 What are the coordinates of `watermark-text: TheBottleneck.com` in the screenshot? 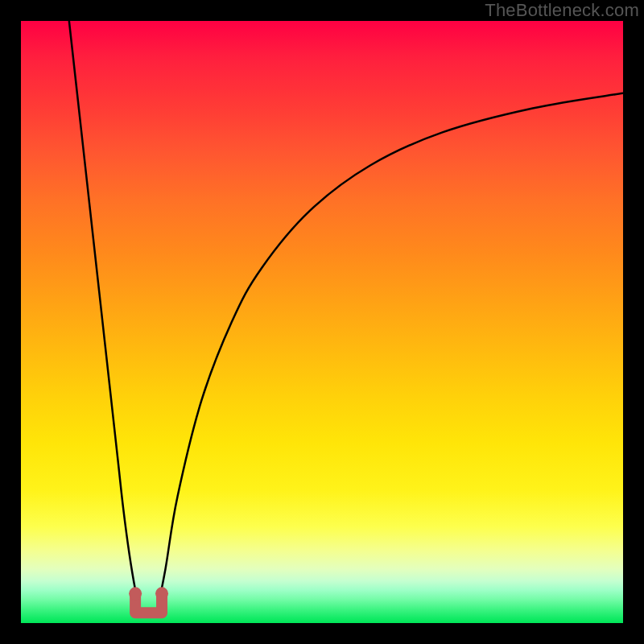 It's located at (562, 10).